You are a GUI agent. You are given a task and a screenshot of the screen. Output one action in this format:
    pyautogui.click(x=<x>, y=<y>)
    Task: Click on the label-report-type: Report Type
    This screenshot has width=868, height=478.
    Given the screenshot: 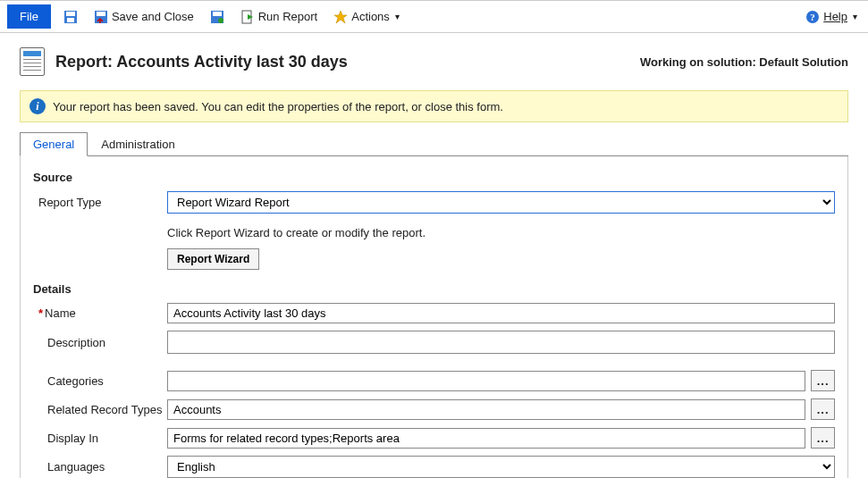 What is the action you would take?
    pyautogui.click(x=100, y=202)
    